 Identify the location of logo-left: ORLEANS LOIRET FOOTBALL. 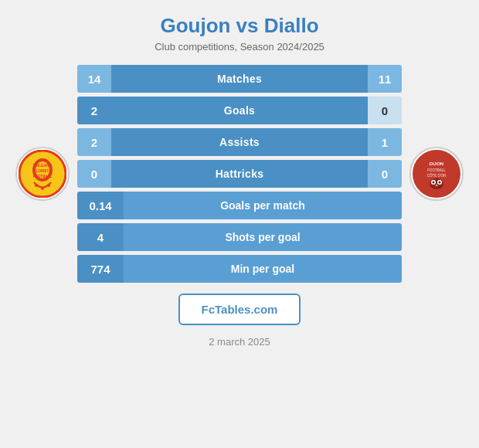
(42, 174).